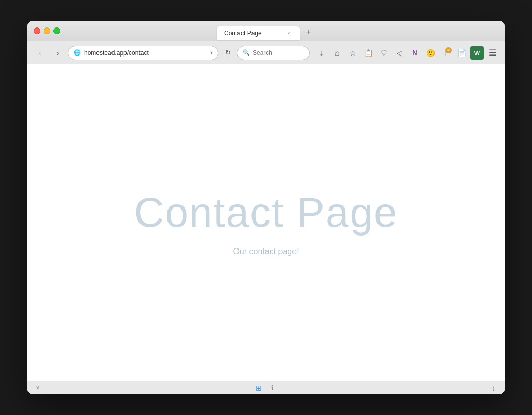  What do you see at coordinates (266, 388) in the screenshot?
I see `status-bar: × ⊞ ℹ ↓` at bounding box center [266, 388].